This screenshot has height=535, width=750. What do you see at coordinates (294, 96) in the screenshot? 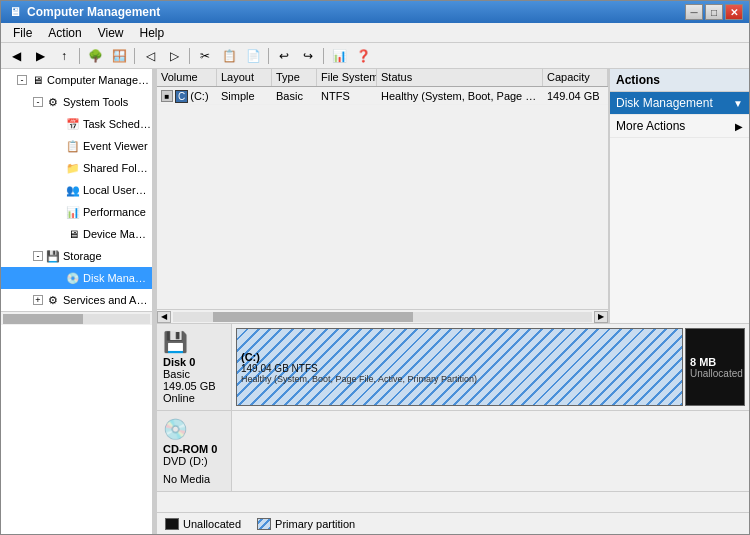
I see `volume-cell-type: Basic` at bounding box center [294, 96].